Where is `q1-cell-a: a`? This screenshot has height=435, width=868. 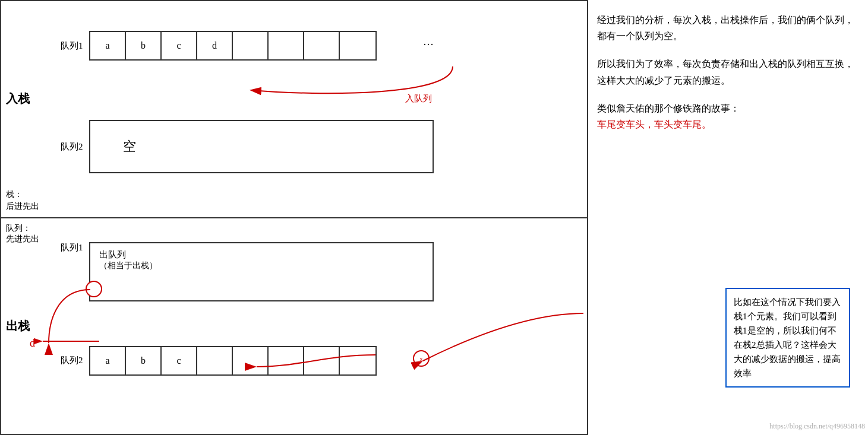 q1-cell-a: a is located at coordinates (108, 46).